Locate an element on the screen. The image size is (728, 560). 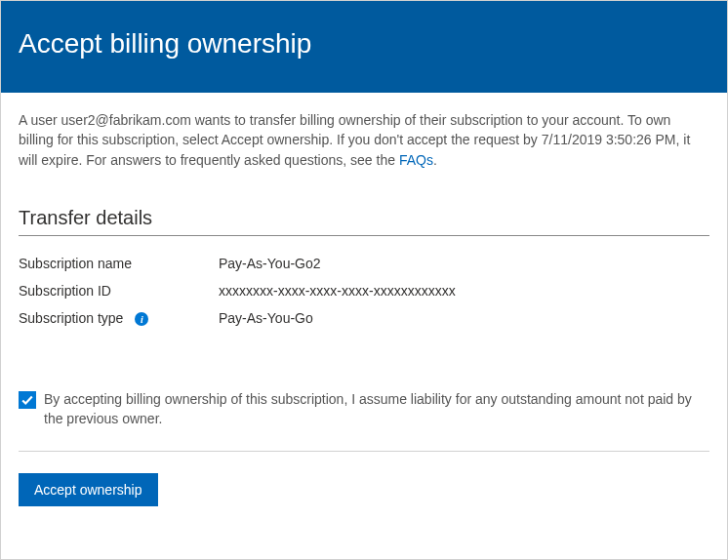
accept-ownership-button: Accept ownership is located at coordinates (88, 490).